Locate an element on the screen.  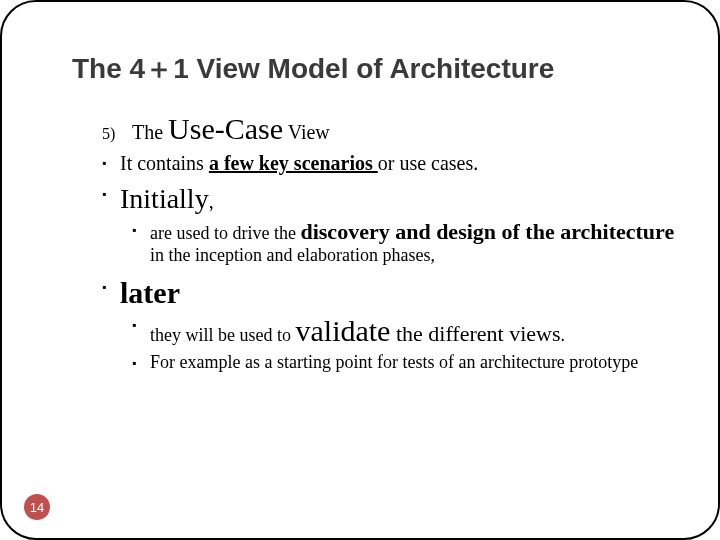
page-number-badge: 14 is located at coordinates (37, 507).